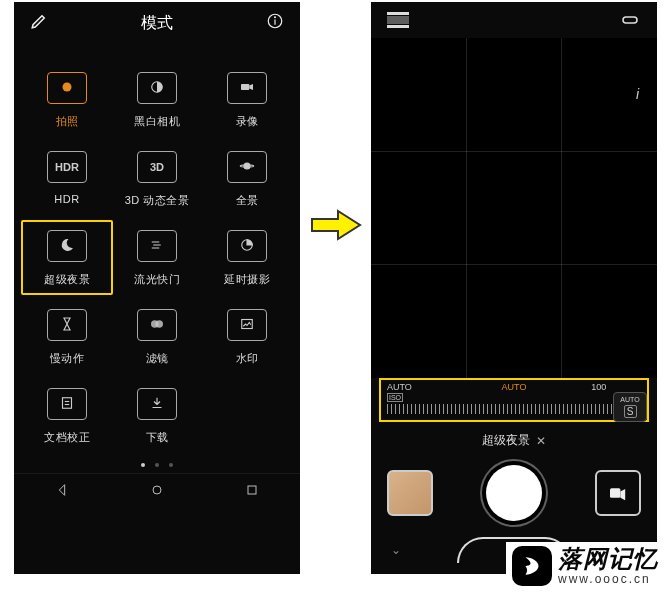 The width and height of the screenshot is (670, 594). I want to click on shutter-button, so click(514, 493).